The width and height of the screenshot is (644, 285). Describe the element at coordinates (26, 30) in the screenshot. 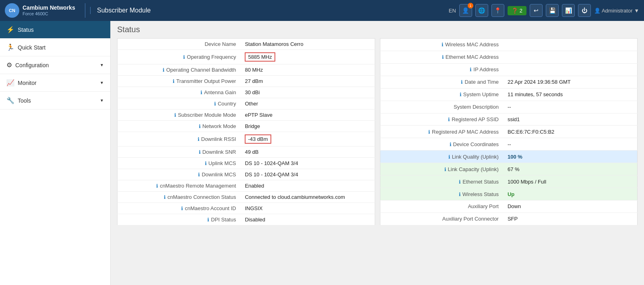

I see `sidebar-label-status: Status` at that location.